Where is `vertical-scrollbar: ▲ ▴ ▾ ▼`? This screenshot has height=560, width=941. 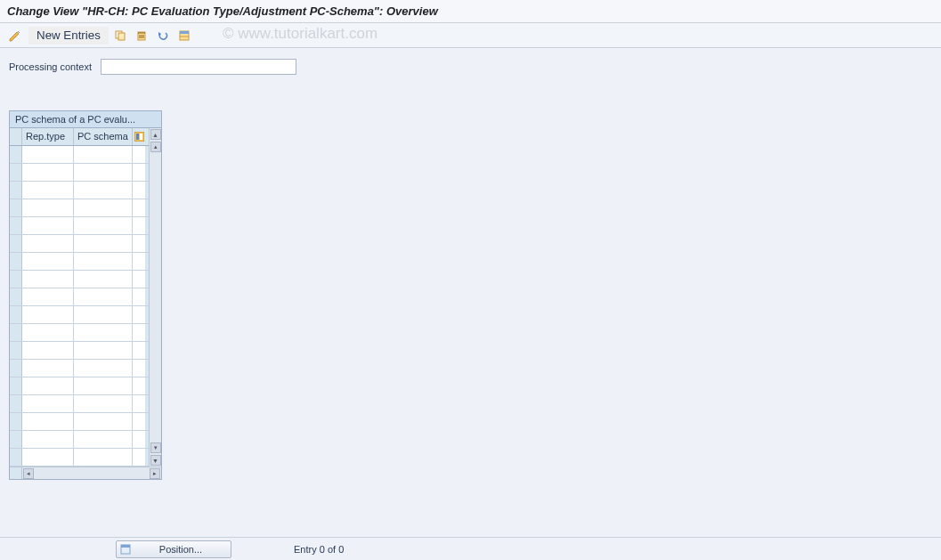
vertical-scrollbar: ▲ ▴ ▾ ▼ is located at coordinates (155, 297).